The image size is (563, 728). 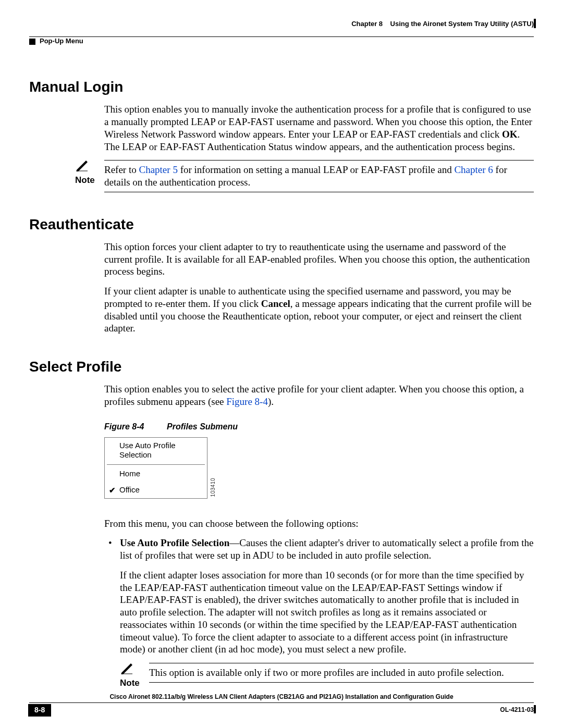 What do you see at coordinates (510, 134) in the screenshot?
I see `ok-text: OK` at bounding box center [510, 134].